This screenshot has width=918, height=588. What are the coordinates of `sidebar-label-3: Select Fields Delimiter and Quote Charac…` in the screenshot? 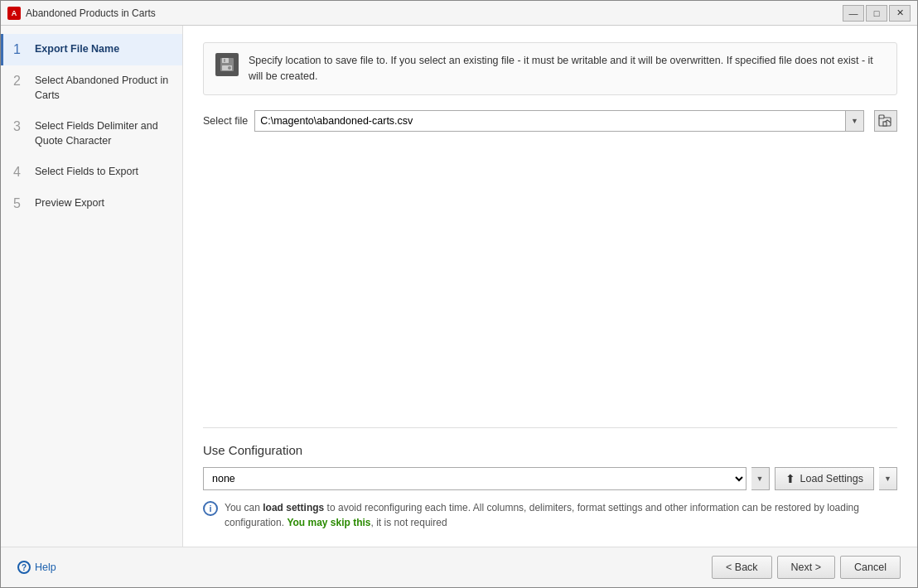 It's located at (104, 134).